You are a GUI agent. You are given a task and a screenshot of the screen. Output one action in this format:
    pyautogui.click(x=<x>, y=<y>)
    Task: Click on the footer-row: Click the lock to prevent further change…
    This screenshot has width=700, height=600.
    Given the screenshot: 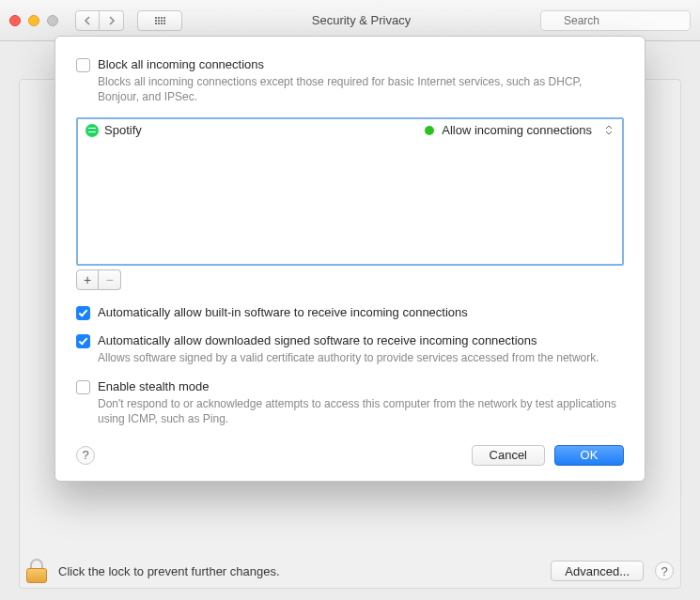 What is the action you would take?
    pyautogui.click(x=350, y=571)
    